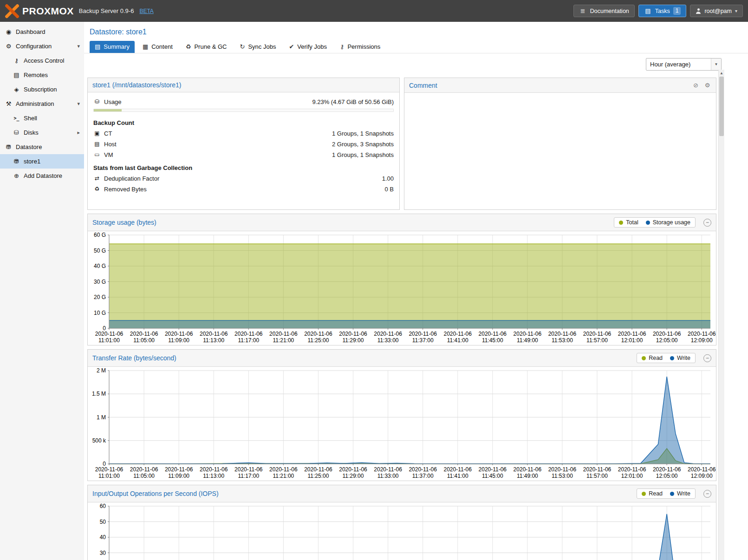 The height and width of the screenshot is (560, 748). What do you see at coordinates (243, 85) in the screenshot?
I see `summary-panel-title: store1 (/mnt/datastores/store1)` at bounding box center [243, 85].